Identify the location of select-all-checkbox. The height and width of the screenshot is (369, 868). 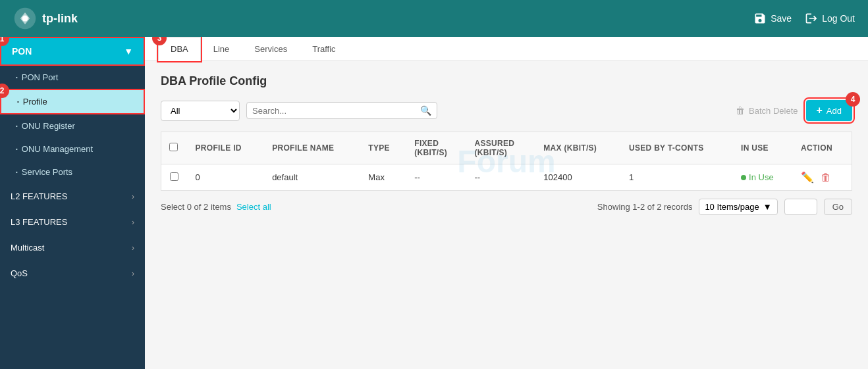
(174, 147).